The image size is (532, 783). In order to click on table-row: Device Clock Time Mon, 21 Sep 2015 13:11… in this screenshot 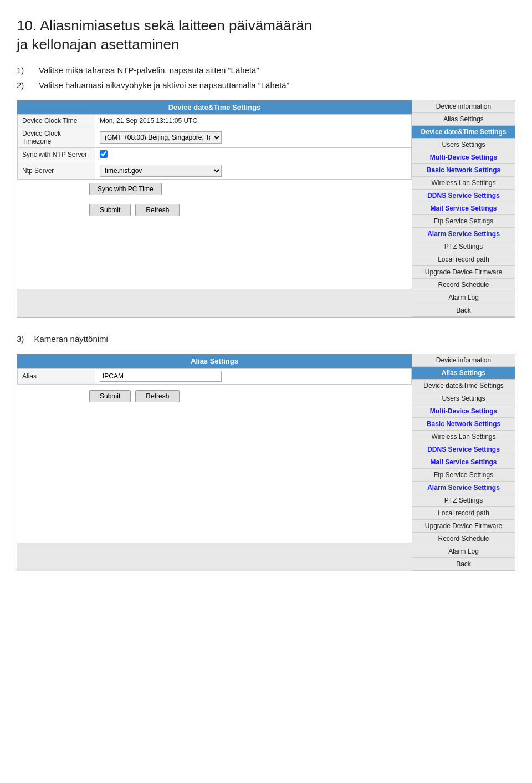, I will do `click(215, 121)`.